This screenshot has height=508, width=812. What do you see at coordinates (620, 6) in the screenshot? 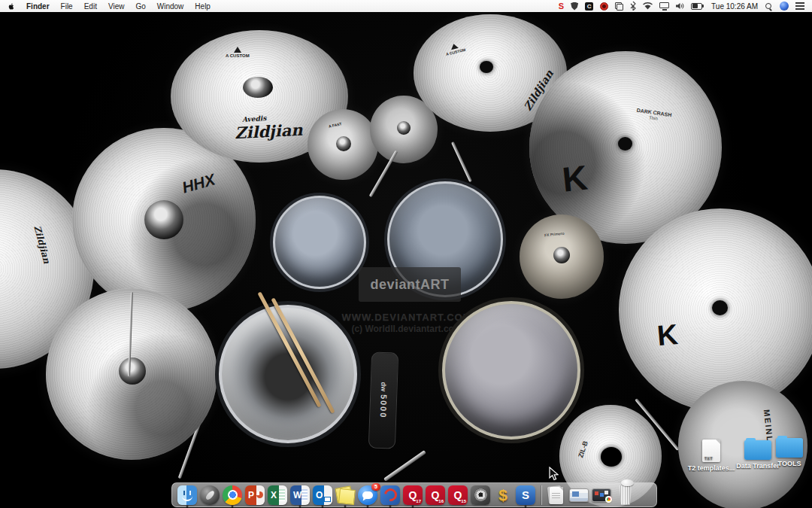
I see `clipboard-status-icon` at bounding box center [620, 6].